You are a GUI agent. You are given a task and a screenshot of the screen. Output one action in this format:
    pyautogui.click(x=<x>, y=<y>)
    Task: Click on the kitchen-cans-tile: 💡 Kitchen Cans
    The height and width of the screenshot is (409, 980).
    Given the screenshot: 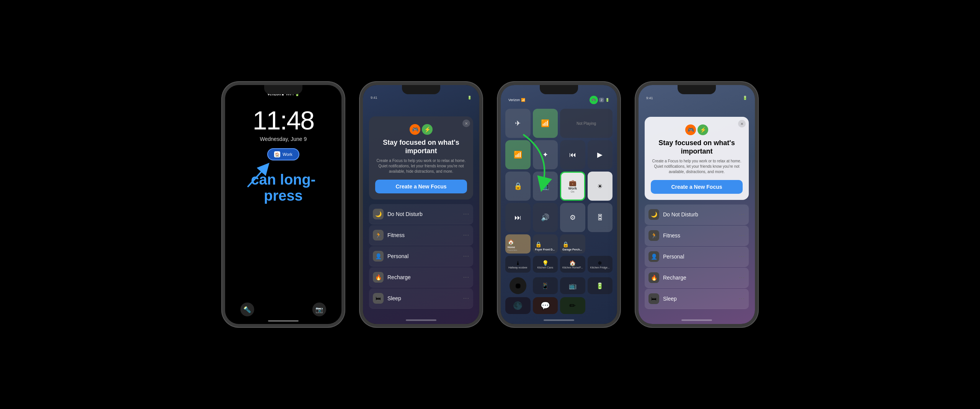 What is the action you would take?
    pyautogui.click(x=546, y=264)
    